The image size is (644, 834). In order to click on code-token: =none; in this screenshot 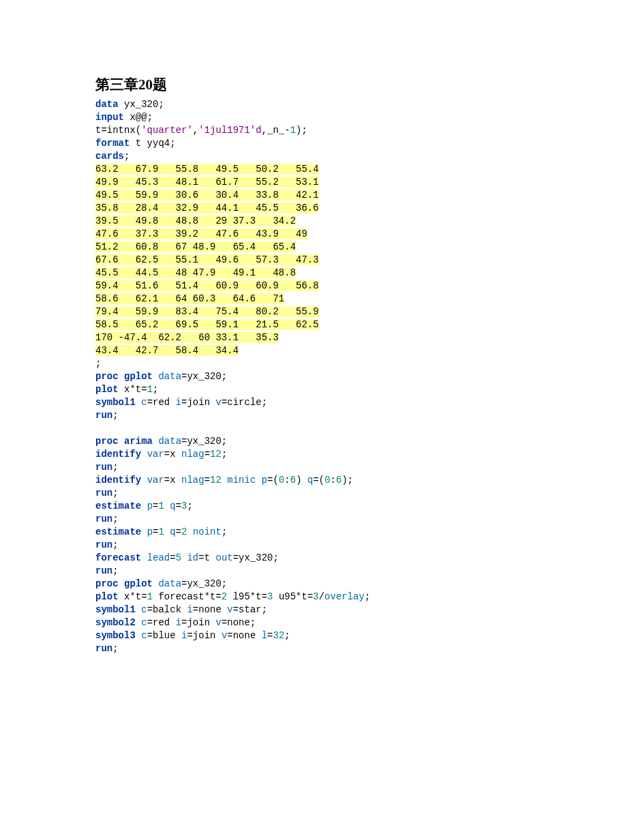, I will do `click(239, 623)`.